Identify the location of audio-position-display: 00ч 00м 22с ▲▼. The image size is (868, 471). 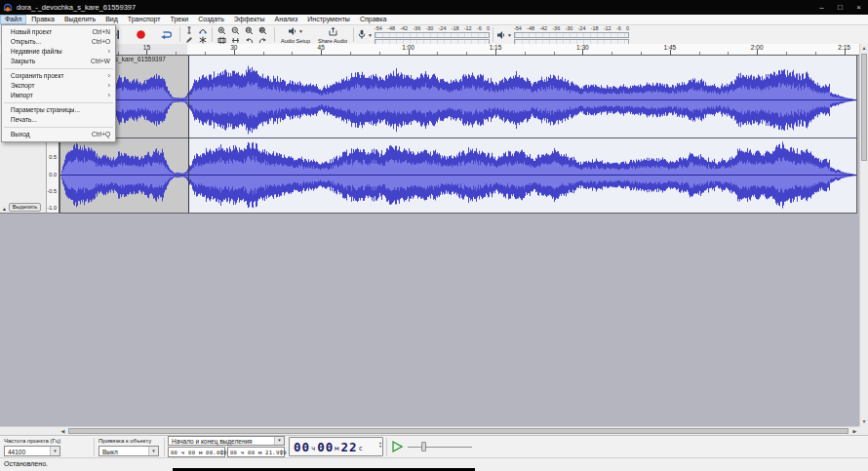
(335, 447).